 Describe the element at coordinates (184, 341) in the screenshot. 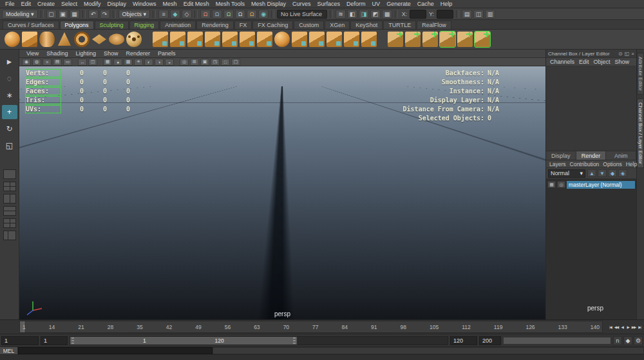

I see `playback-range-bar: 1 120` at that location.